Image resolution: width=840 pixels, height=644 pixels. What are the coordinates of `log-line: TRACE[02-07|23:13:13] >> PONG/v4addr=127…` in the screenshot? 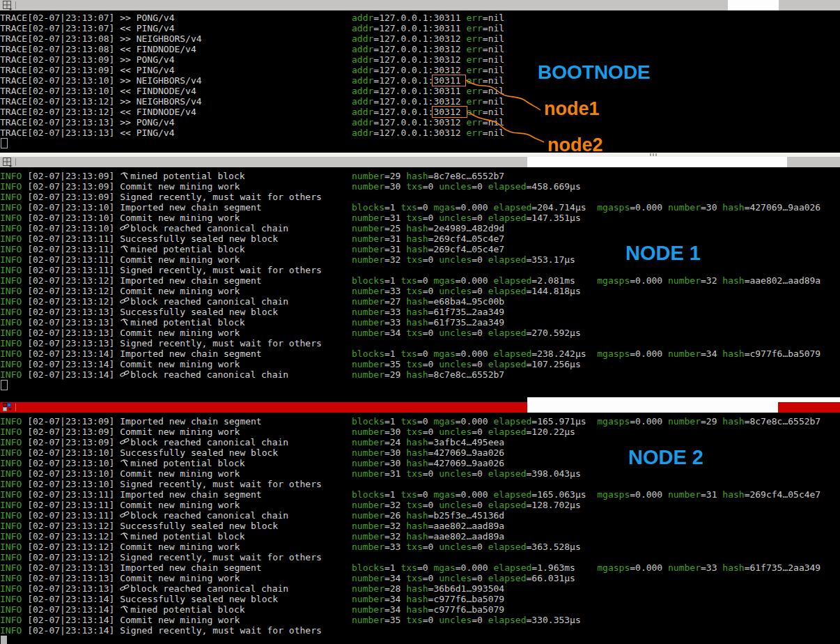 It's located at (420, 123).